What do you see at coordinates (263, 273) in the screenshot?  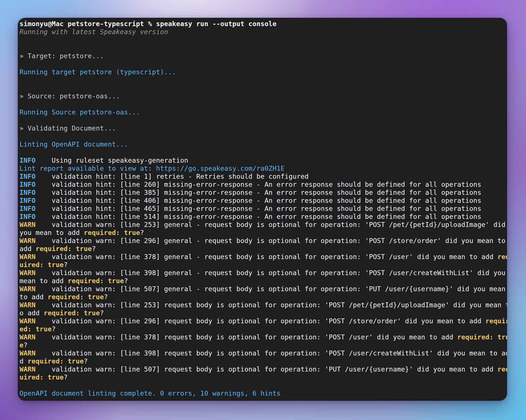 I see `terminal-line: WARN validation warn: [line 398] general…` at bounding box center [263, 273].